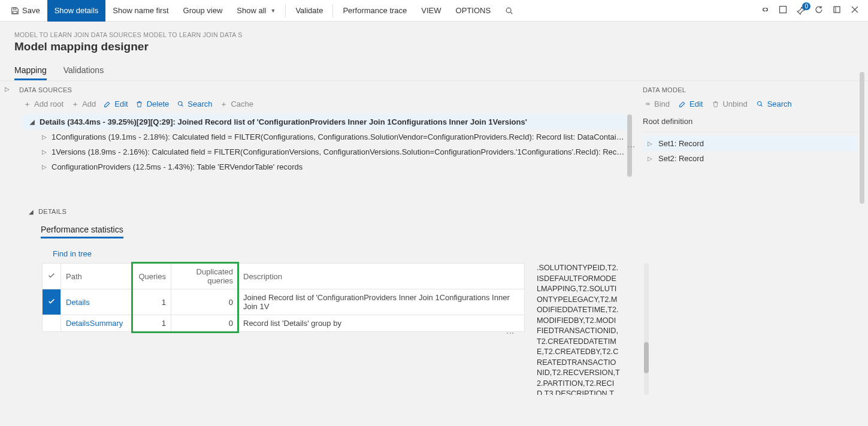  I want to click on tab-validations: Validations, so click(84, 71).